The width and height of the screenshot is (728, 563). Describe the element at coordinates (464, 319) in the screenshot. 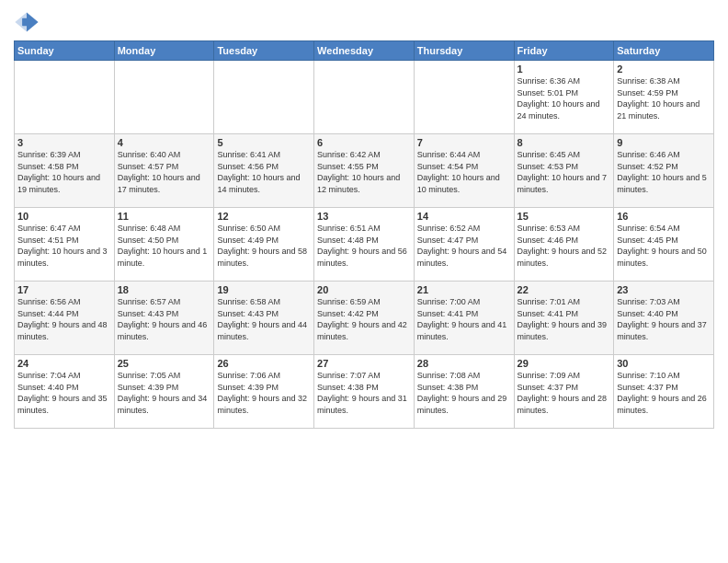

I see `day-info: Sunrise: 7:00 AM Sunset: 4:41 PM Dayligh…` at that location.